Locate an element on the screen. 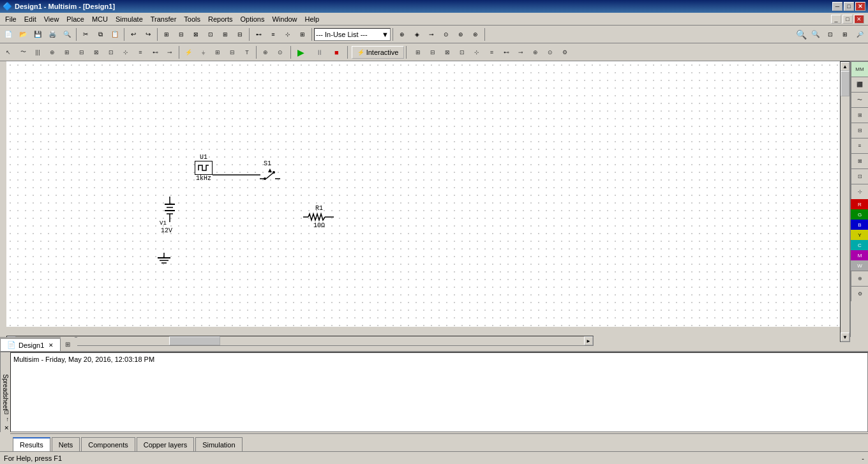 The image size is (868, 464). tb-bus: ≡ is located at coordinates (273, 34).